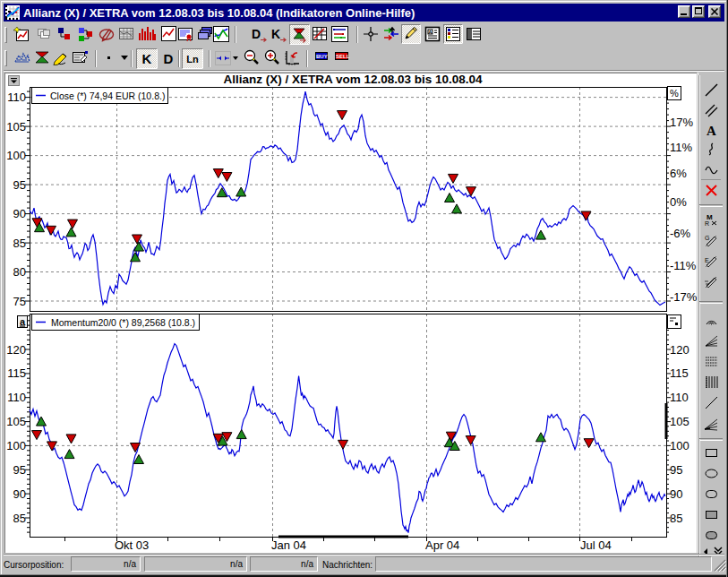 This screenshot has width=728, height=577. I want to click on svg-text: 0%, so click(679, 202).